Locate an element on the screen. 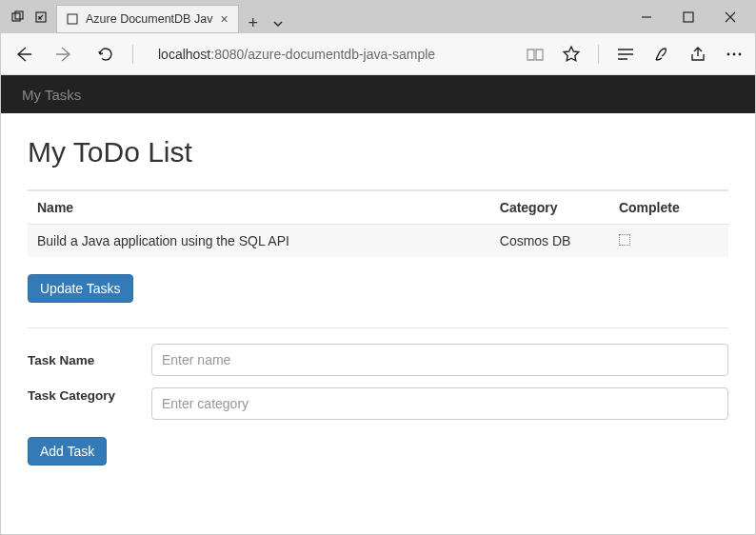  close-window-button is located at coordinates (730, 17).